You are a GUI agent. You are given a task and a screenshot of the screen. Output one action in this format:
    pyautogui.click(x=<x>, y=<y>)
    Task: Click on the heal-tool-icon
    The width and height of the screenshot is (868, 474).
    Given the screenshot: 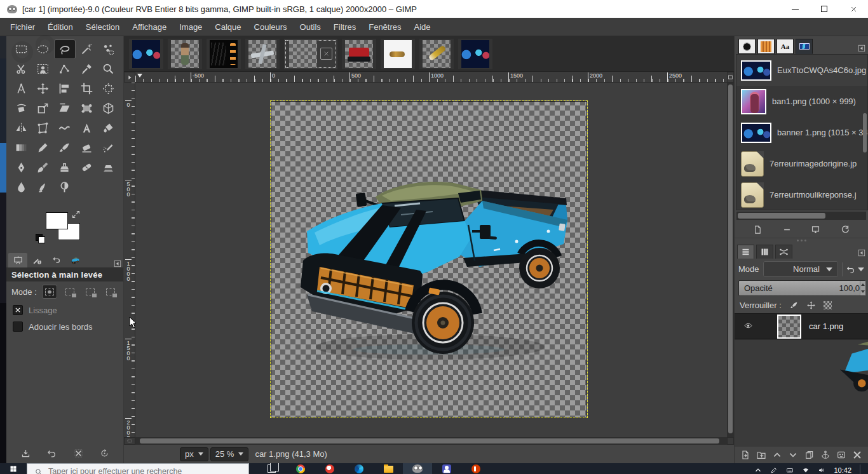 What is the action you would take?
    pyautogui.click(x=86, y=168)
    